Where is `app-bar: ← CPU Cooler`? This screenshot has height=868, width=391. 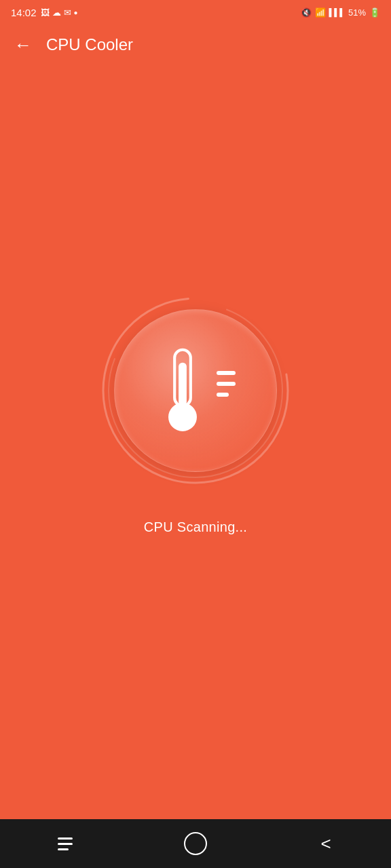 app-bar: ← CPU Cooler is located at coordinates (196, 45).